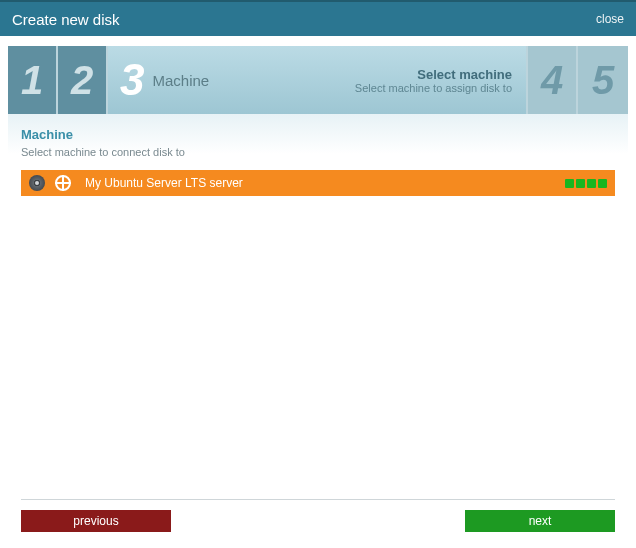  What do you see at coordinates (540, 521) in the screenshot?
I see `next-button: next` at bounding box center [540, 521].